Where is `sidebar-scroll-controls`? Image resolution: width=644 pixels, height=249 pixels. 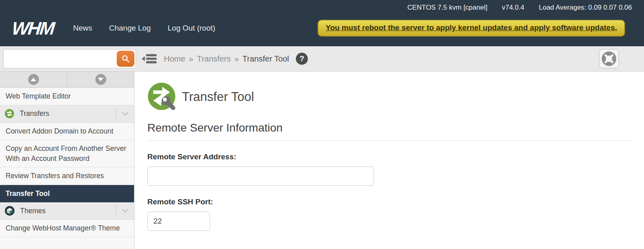 sidebar-scroll-controls is located at coordinates (67, 80).